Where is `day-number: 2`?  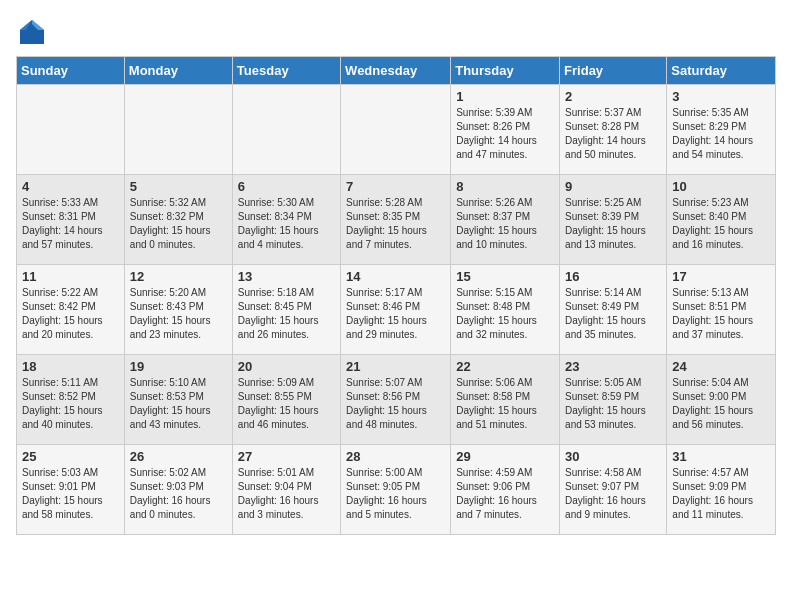
day-number: 2 is located at coordinates (613, 96).